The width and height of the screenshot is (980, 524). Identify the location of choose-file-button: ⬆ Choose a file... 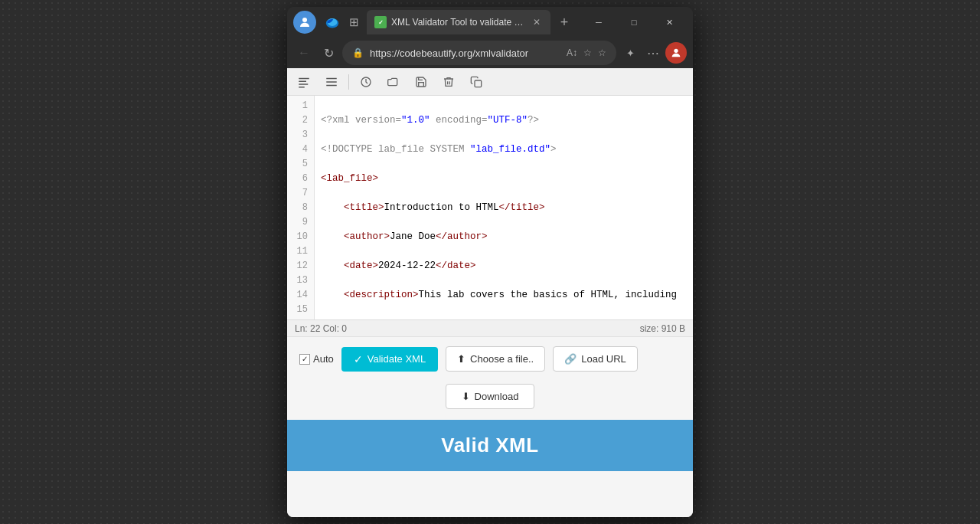
(495, 359).